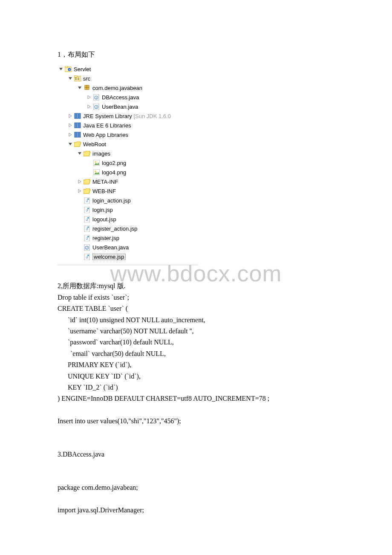 This screenshot has width=392, height=555. I want to click on tree-node-webapp-lib: Web App Libraries, so click(128, 135).